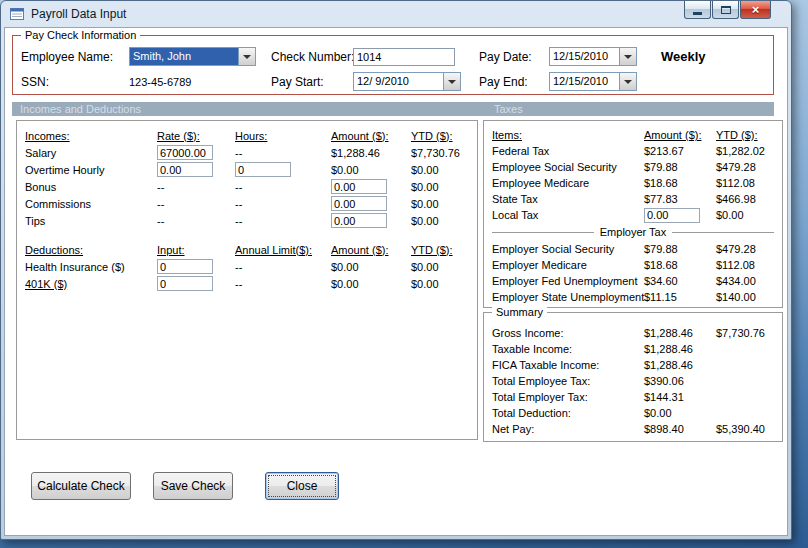  Describe the element at coordinates (680, 381) in the screenshot. I see `summary-amount: $390.06` at that location.